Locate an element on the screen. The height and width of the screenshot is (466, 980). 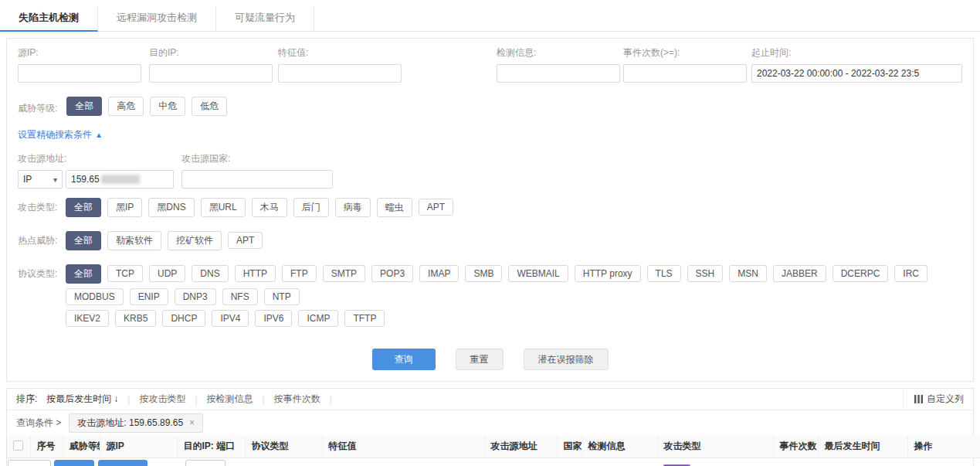
filter-chip: 黑IP is located at coordinates (125, 207).